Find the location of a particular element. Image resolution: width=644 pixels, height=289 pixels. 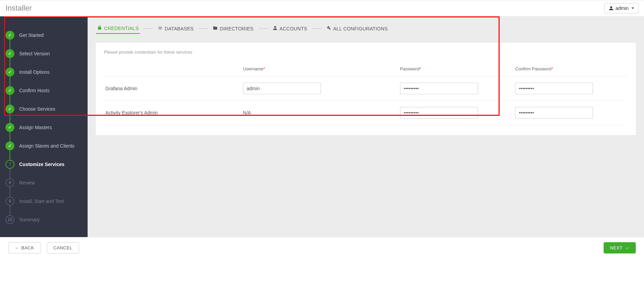

list-icon is located at coordinates (160, 29).